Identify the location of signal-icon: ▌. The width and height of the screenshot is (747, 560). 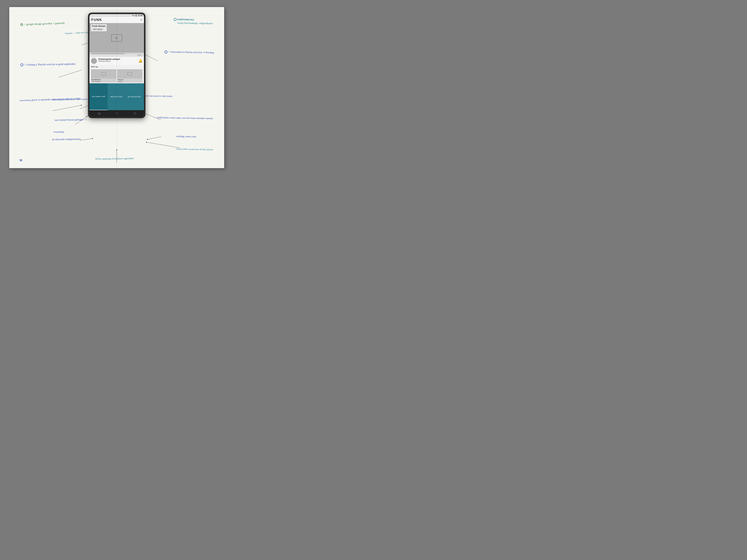
(136, 16).